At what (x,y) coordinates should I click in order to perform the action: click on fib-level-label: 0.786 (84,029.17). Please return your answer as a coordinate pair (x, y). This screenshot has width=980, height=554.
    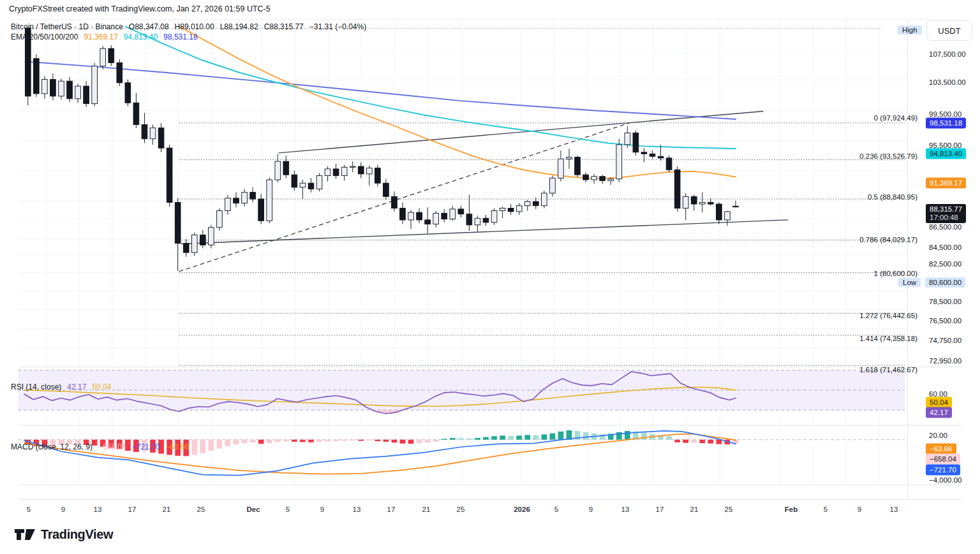
    Looking at the image, I should click on (888, 240).